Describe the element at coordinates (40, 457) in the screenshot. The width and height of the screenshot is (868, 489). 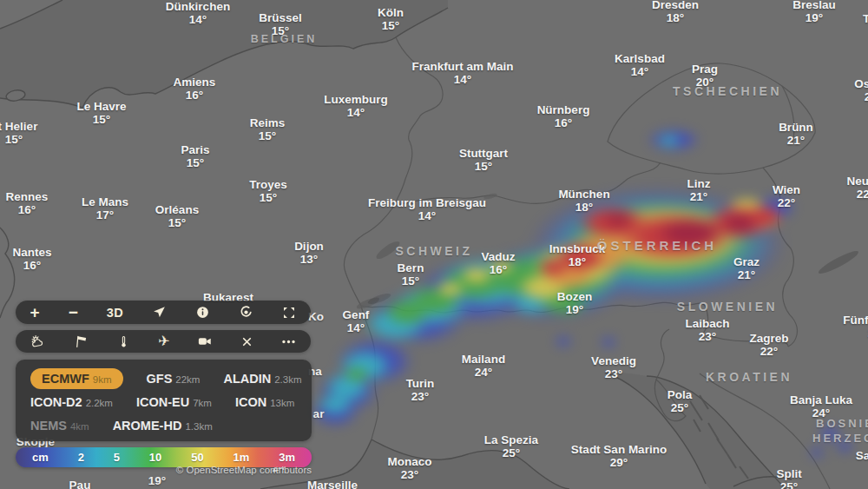
I see `legend-label: cm` at that location.